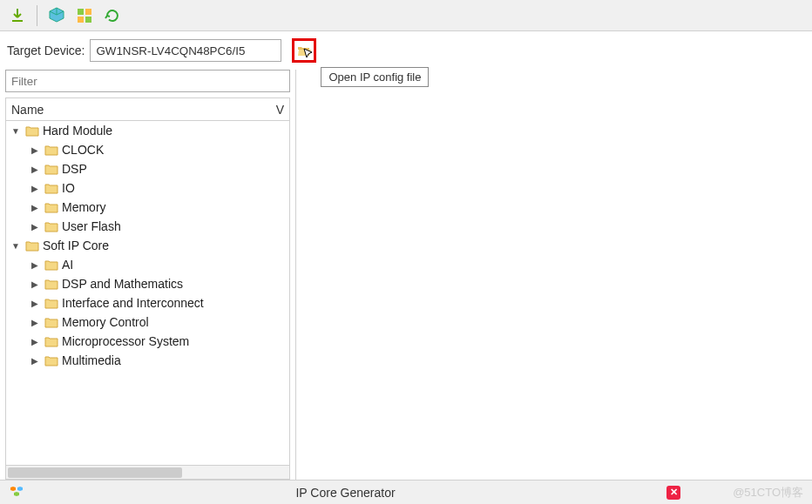 Image resolution: width=812 pixels, height=504 pixels. What do you see at coordinates (85, 16) in the screenshot?
I see `grid-icon` at bounding box center [85, 16].